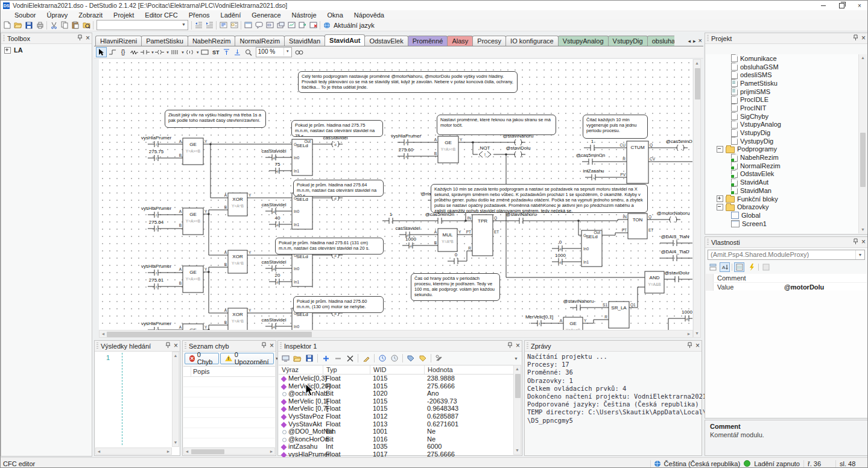  I want to click on property-grid: CommentValue@motorDolu, so click(787, 282).